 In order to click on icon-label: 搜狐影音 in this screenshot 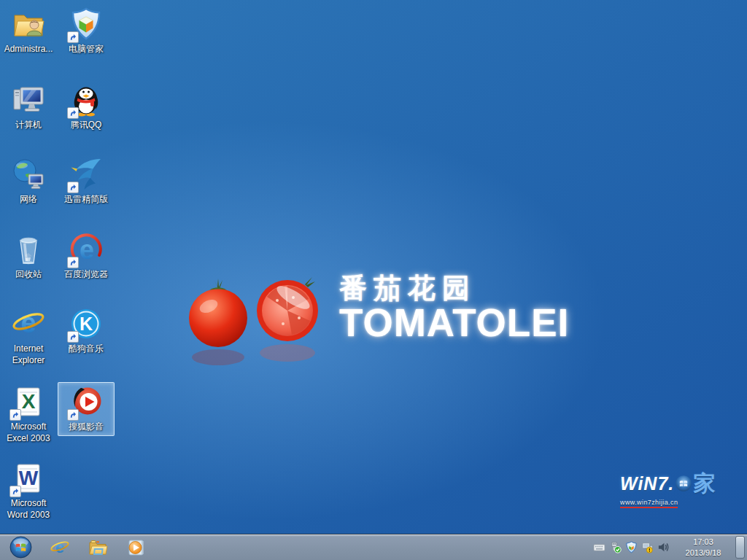, I will do `click(86, 427)`.